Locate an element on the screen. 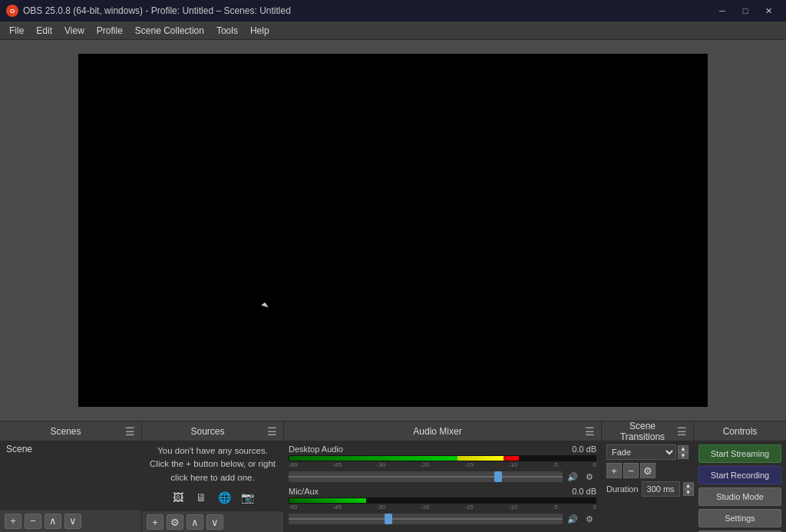 The image size is (786, 532). audio-track-desktop-name: Desktop Audio is located at coordinates (316, 449).